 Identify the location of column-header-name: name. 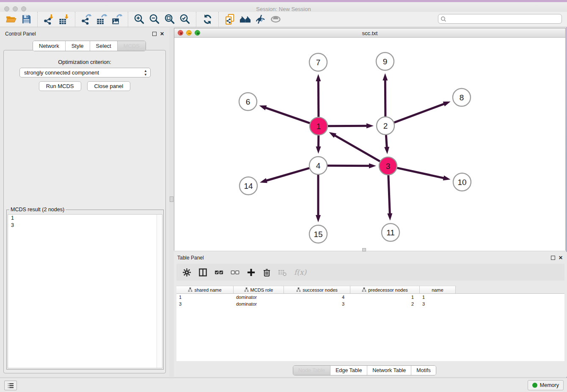
(438, 290).